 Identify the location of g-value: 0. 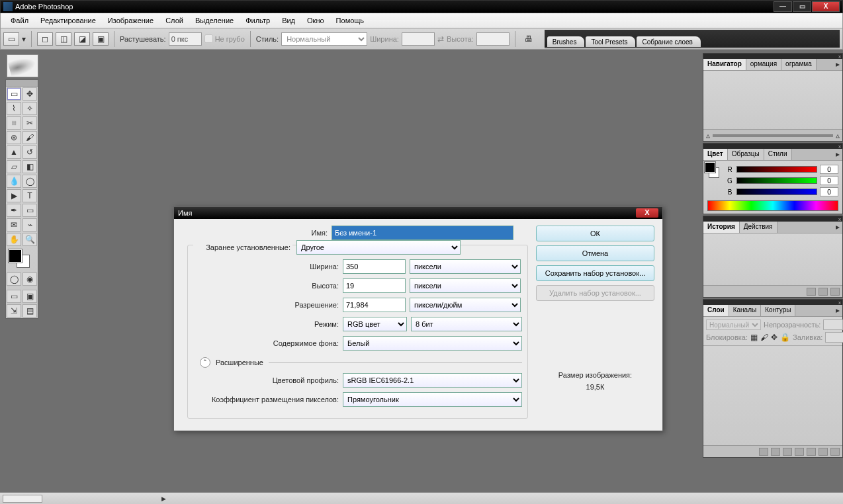
(829, 181).